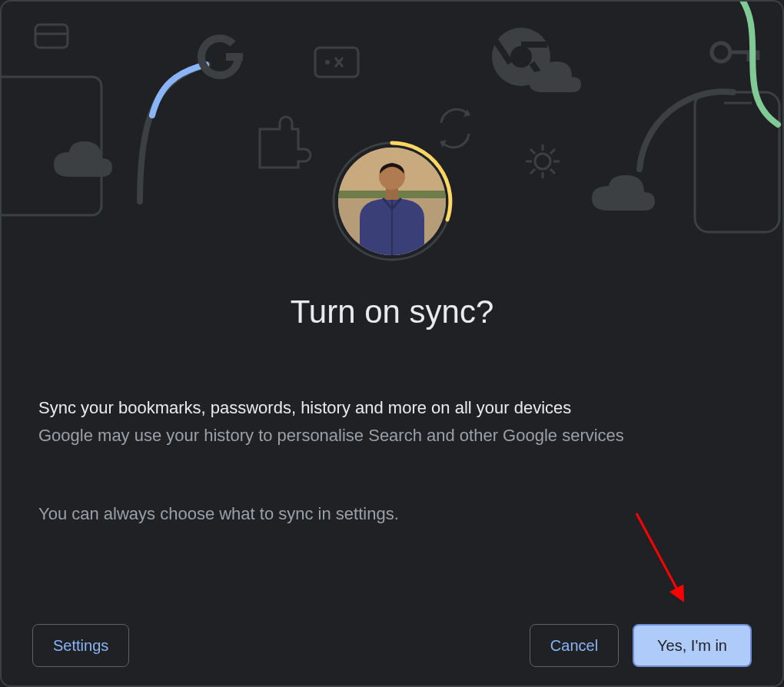 The image size is (784, 687). Describe the element at coordinates (574, 646) in the screenshot. I see `cancel-button-label: Cancel` at that location.